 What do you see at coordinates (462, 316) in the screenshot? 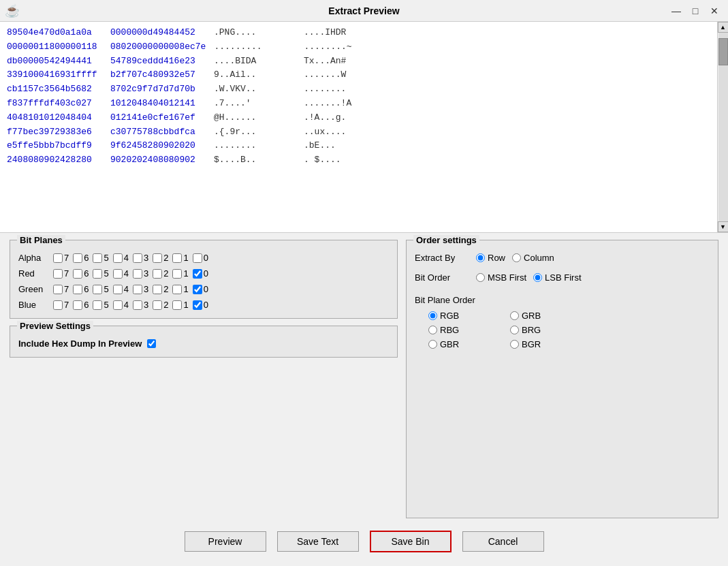
I see `bit-plane-option-rgb: RGB` at bounding box center [462, 316].